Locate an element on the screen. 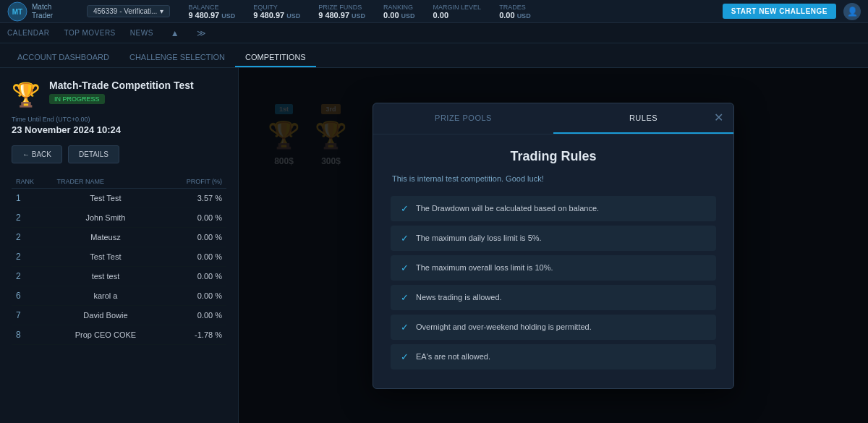 The height and width of the screenshot is (423, 868). modal-subtitle: This is internal test competition. Good … is located at coordinates (553, 179).